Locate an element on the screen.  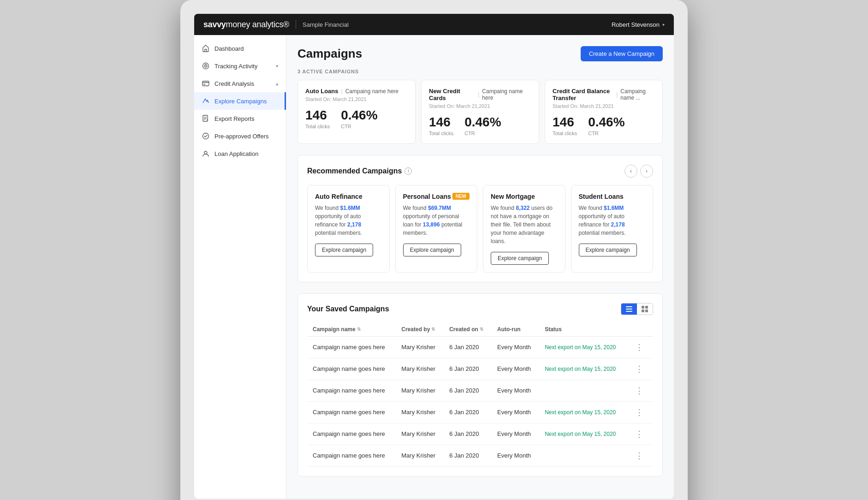
rec-card-title-1: Personal Loans is located at coordinates (427, 196).